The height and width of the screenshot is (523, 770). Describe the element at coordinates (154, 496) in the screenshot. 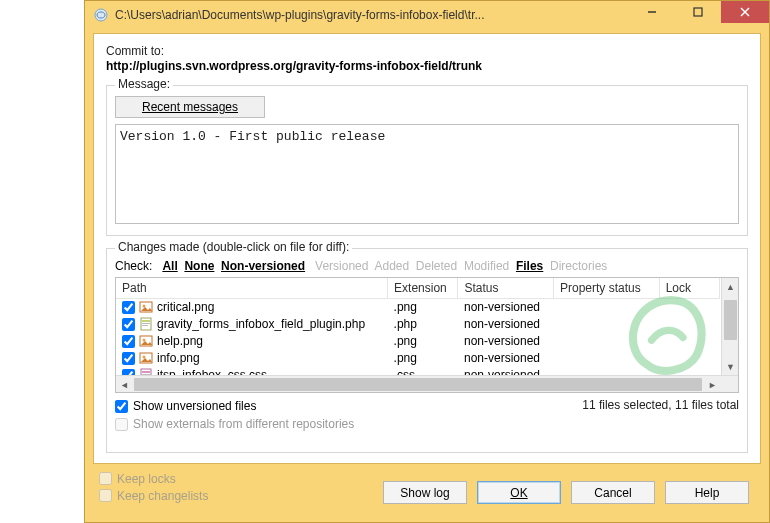

I see `keep-changelists-checkbox: Keep changelists` at that location.